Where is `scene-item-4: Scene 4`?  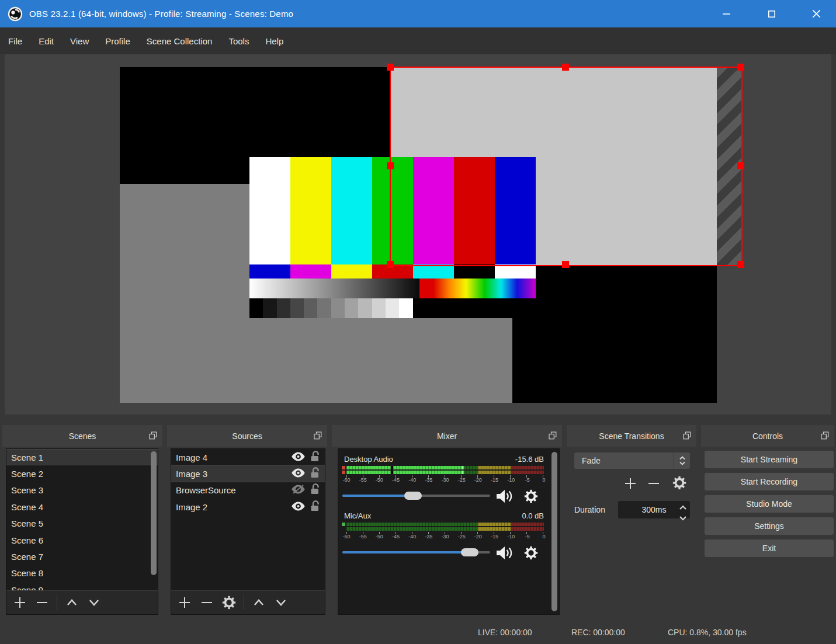
scene-item-4: Scene 4 is located at coordinates (82, 507).